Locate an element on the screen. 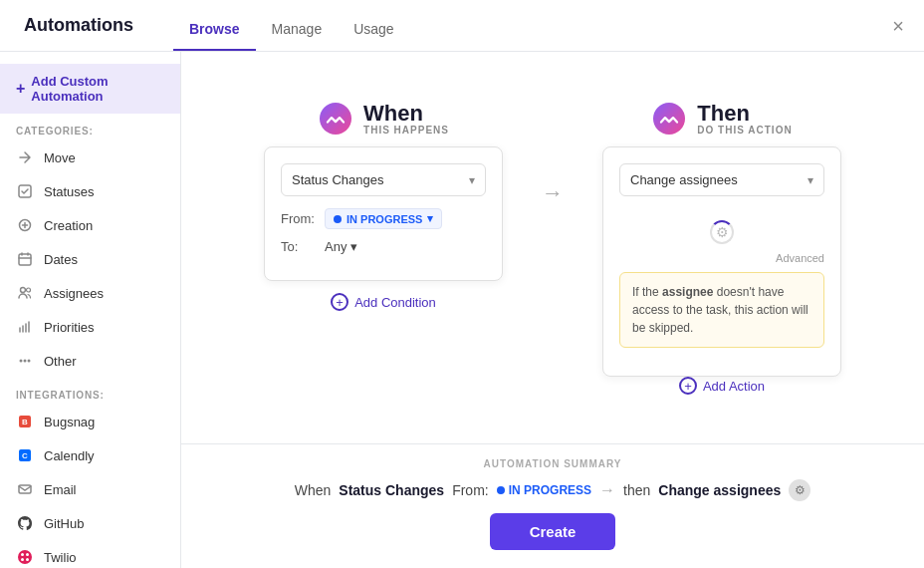  from-row: From: IN PROGRESS ▾ is located at coordinates (383, 219).